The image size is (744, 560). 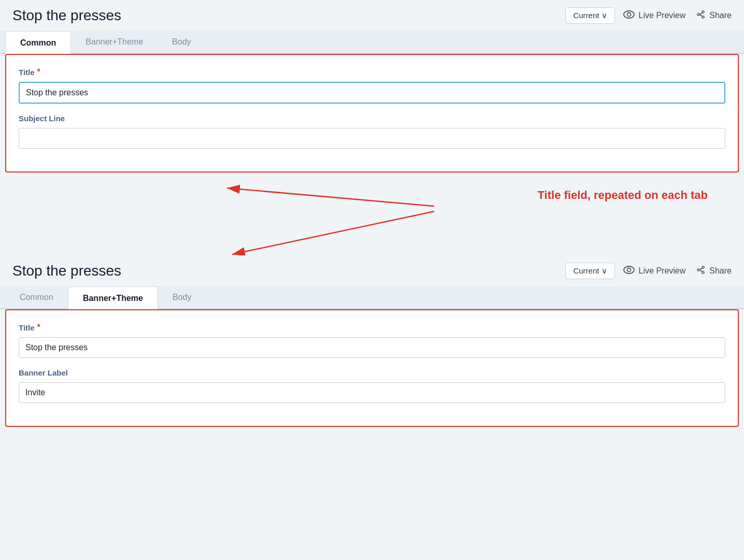 I want to click on tab-banner-theme-2: Banner+Theme, so click(x=113, y=298).